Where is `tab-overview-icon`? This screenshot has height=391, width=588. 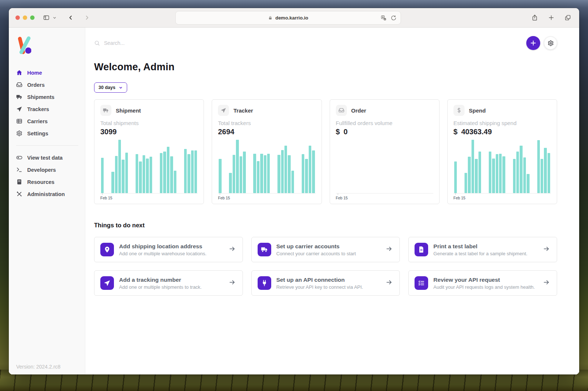
tab-overview-icon is located at coordinates (567, 18).